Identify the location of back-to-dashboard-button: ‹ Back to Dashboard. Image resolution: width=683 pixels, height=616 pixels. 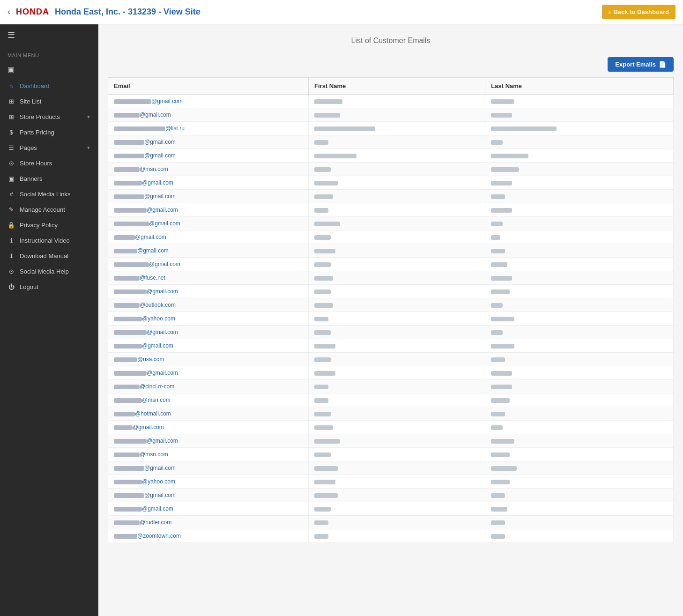
(639, 12).